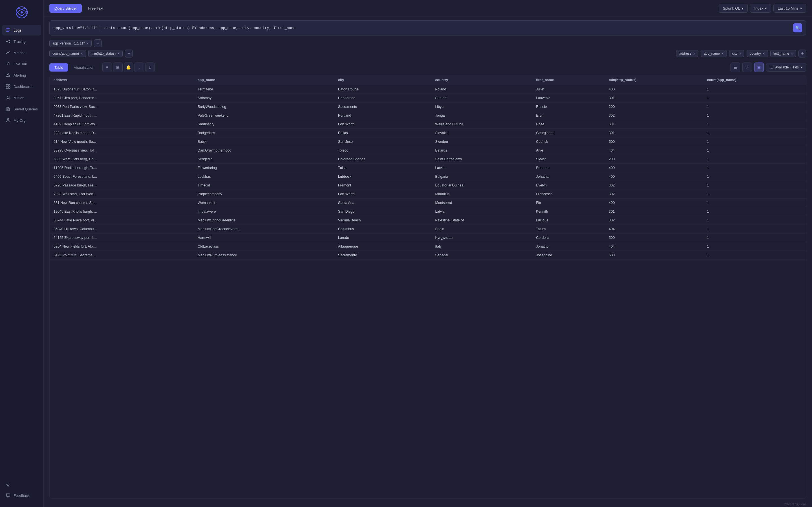  What do you see at coordinates (428, 212) in the screenshot?
I see `table-row: 19045 East Knolls burgh, ...ImpalawereSa…` at bounding box center [428, 212].